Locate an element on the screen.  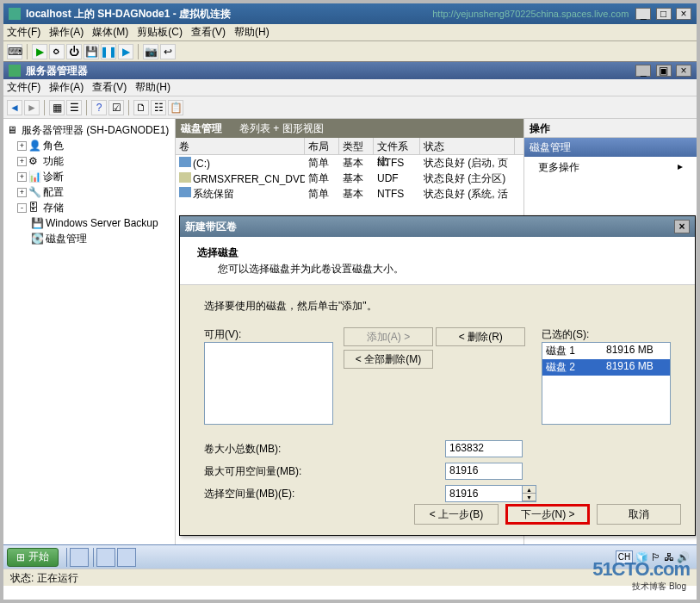
vm-menu-help: 帮助(H) is located at coordinates (251, 33).